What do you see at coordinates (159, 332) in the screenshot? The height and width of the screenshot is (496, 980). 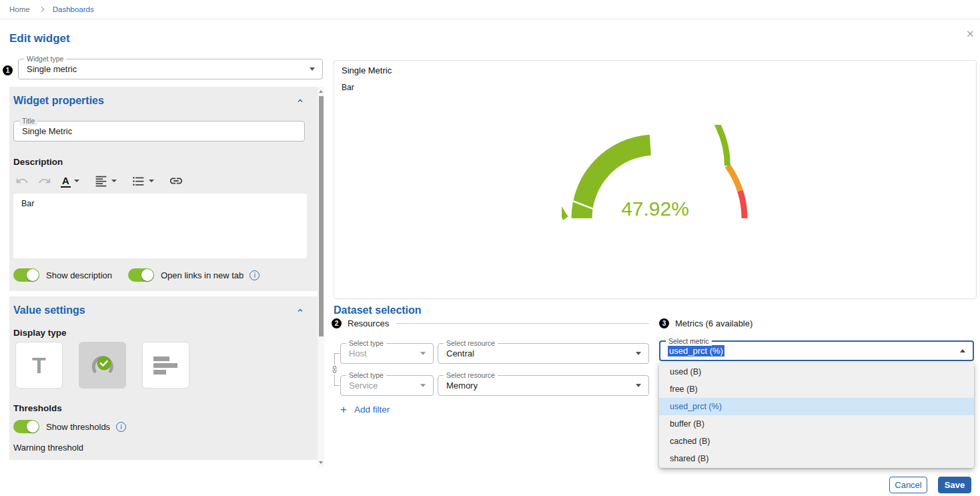 I see `display-type-label: Display type` at bounding box center [159, 332].